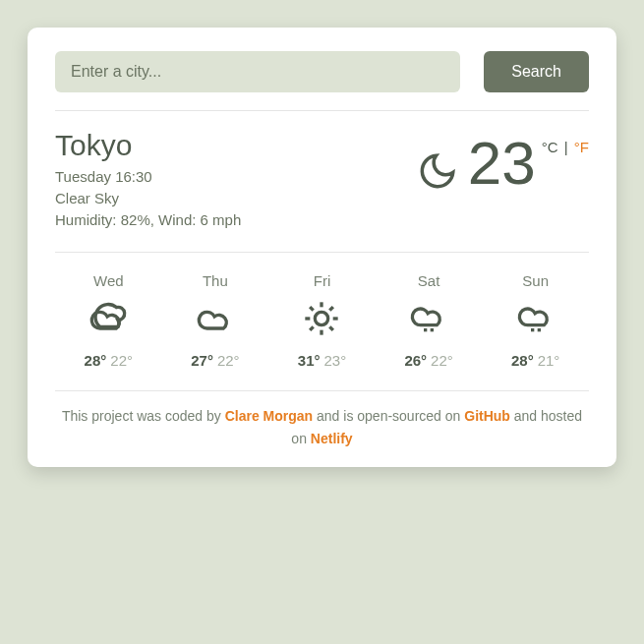  I want to click on forecast-temps: 31°23°, so click(322, 360).